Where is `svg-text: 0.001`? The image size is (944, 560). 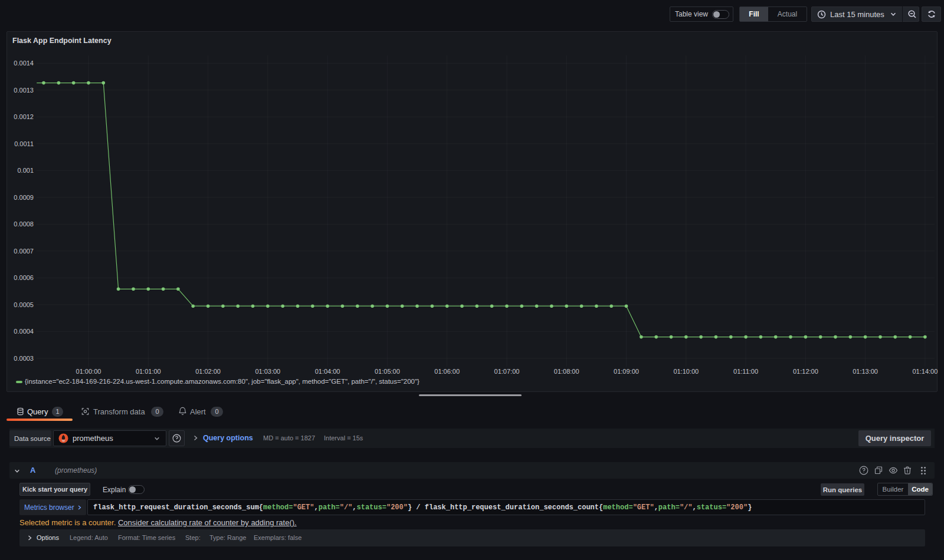 svg-text: 0.001 is located at coordinates (25, 170).